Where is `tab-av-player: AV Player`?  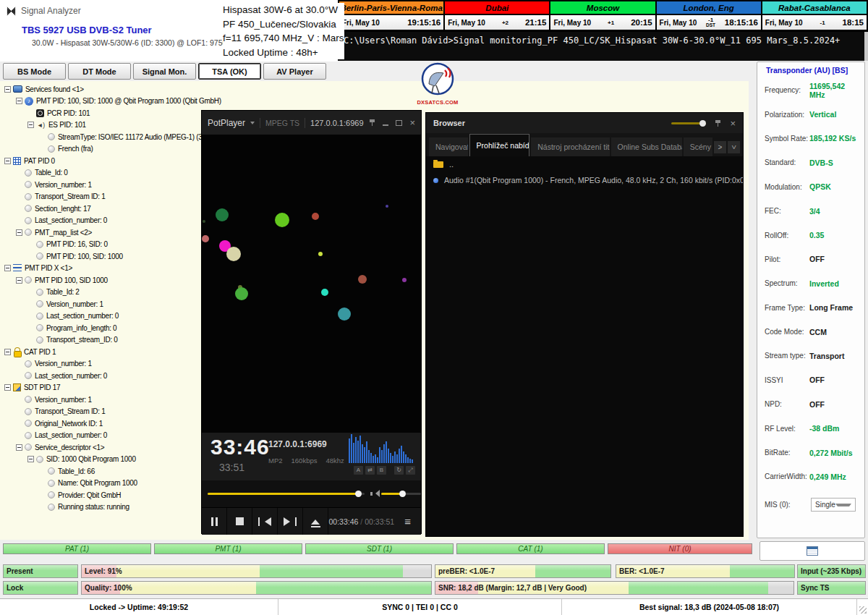 tab-av-player: AV Player is located at coordinates (295, 71).